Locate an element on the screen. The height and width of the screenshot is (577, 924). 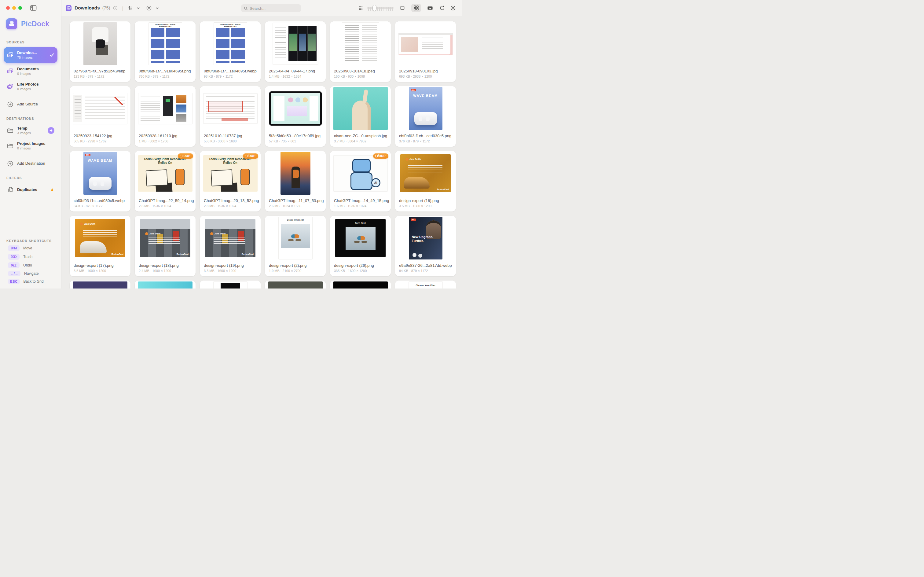
thumbnail-text: Six Reasons to Choose WAVE200TWS is located at coordinates (230, 25).